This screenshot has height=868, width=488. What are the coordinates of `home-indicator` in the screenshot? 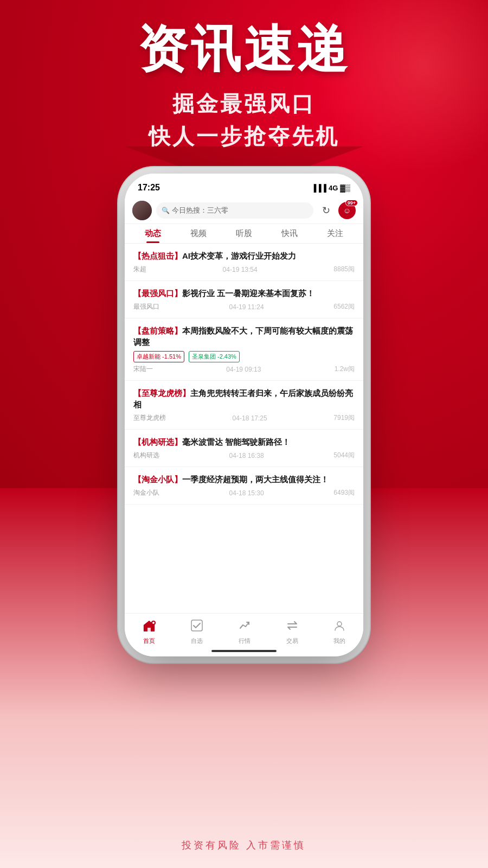 It's located at (244, 651).